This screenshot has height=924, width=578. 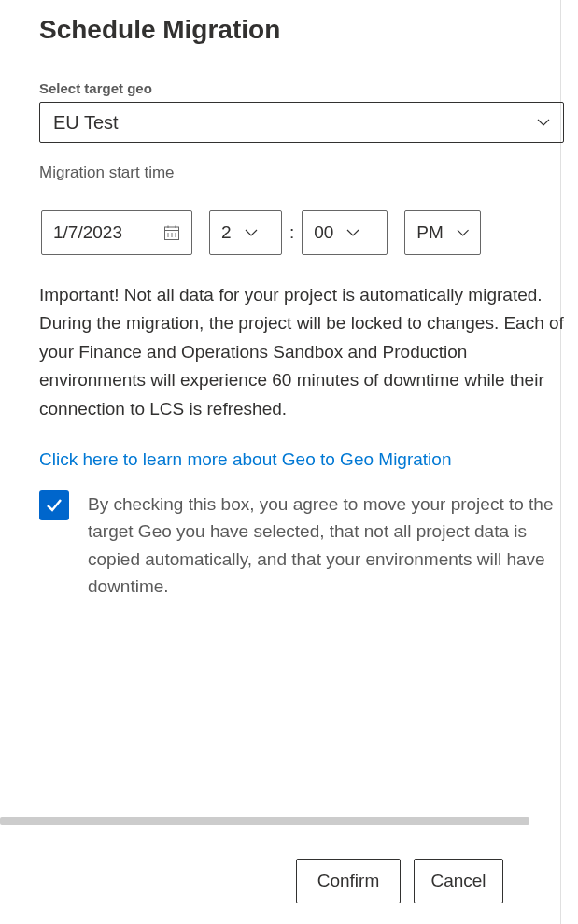 I want to click on ampm-value: PM, so click(x=430, y=233).